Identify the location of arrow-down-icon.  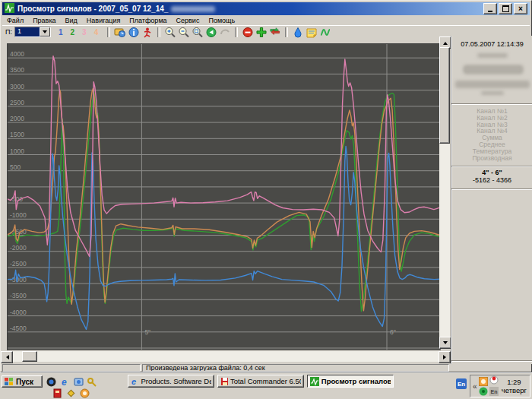
(445, 344).